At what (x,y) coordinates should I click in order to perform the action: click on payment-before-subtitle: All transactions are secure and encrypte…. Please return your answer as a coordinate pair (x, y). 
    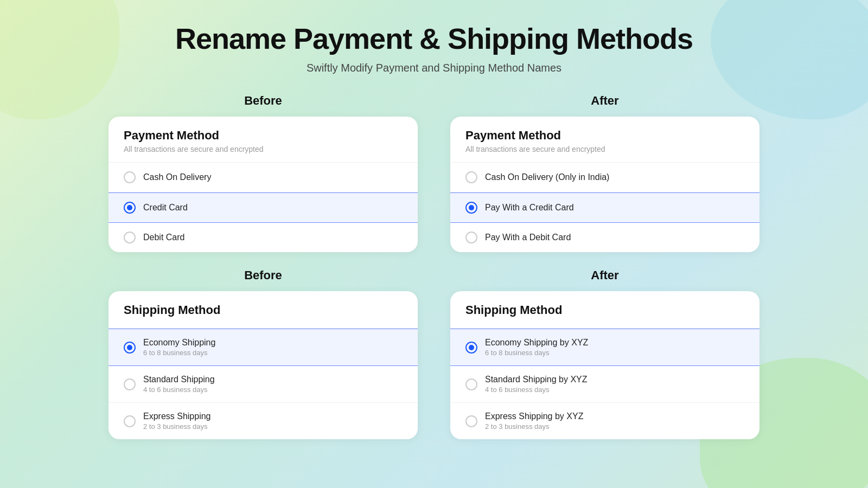
    Looking at the image, I should click on (263, 149).